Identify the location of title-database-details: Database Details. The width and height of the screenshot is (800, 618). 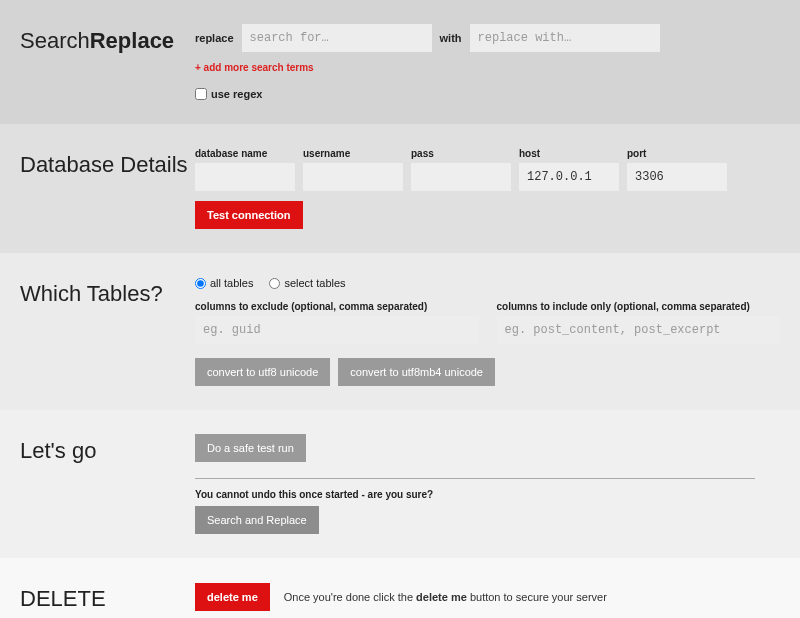
(108, 188).